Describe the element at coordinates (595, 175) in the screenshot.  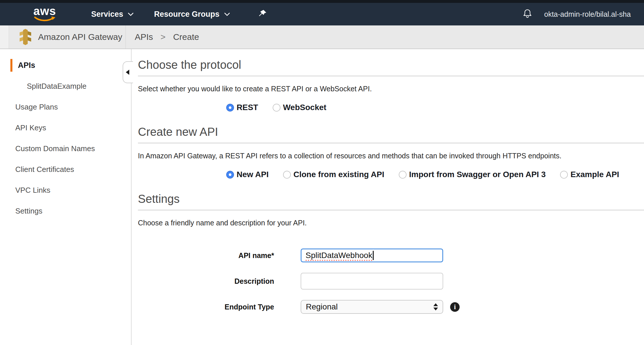
I see `example-api-radio-label: Example API` at that location.